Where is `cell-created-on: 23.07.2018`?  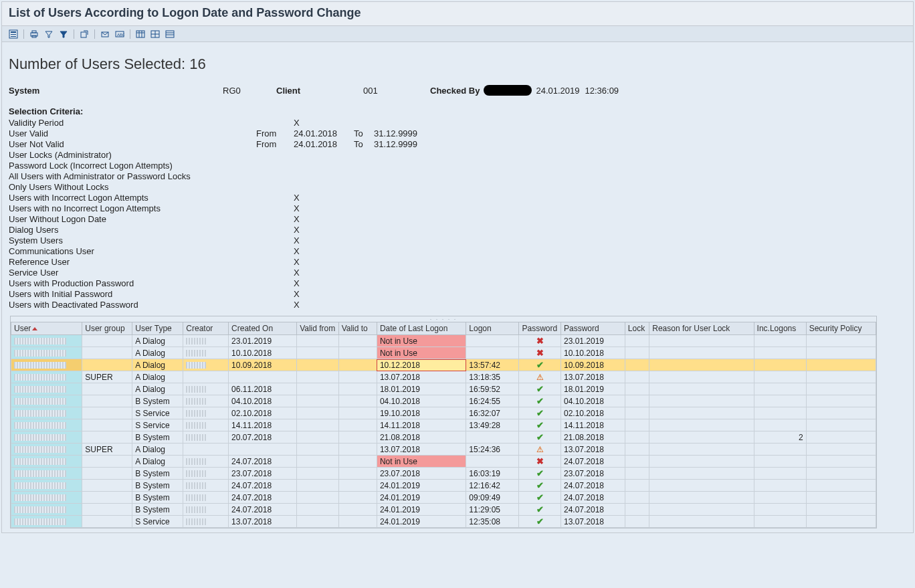 cell-created-on: 23.07.2018 is located at coordinates (263, 474).